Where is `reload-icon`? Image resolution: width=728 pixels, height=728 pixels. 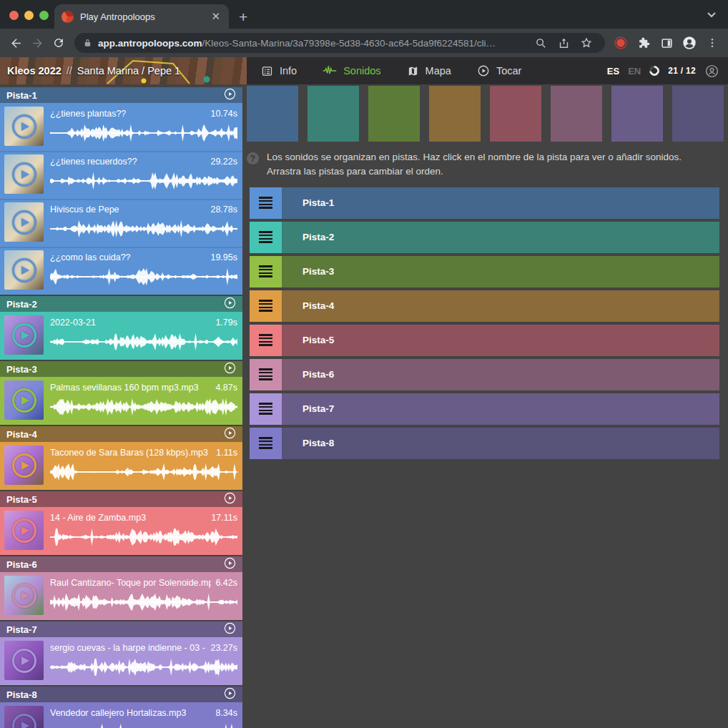 reload-icon is located at coordinates (59, 43).